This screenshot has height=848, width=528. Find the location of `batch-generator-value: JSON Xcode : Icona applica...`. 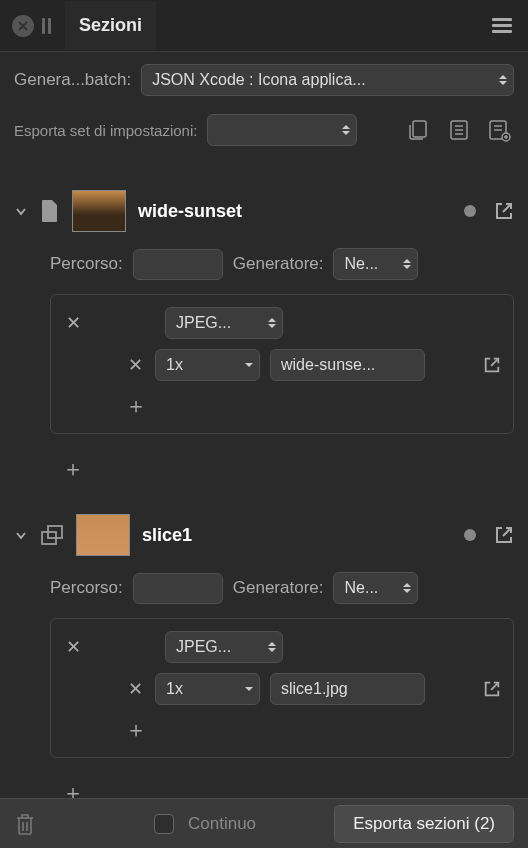

batch-generator-value: JSON Xcode : Icona applica... is located at coordinates (258, 80).